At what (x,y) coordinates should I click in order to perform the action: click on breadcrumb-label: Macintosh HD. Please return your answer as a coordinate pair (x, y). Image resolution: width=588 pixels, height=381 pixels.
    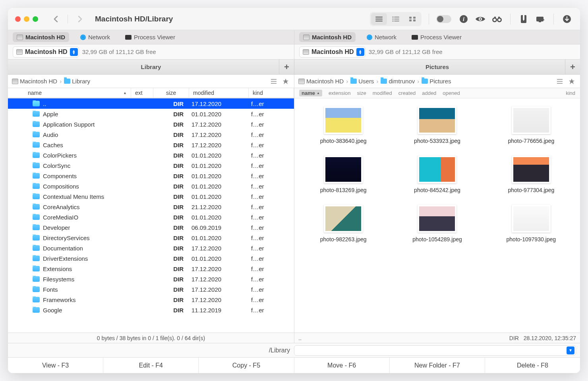
    Looking at the image, I should click on (325, 81).